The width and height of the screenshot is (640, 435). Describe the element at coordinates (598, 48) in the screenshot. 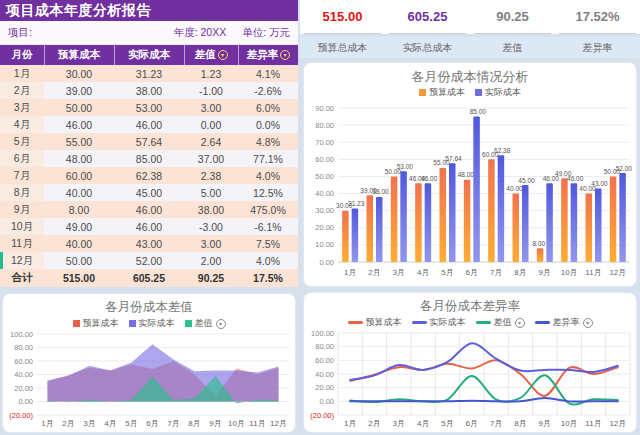

I see `kpi-label: 差异率` at that location.